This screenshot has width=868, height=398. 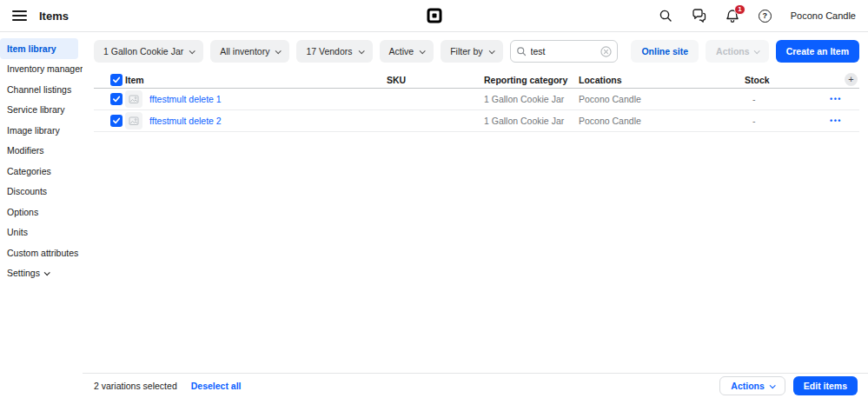 I want to click on search-input, so click(x=566, y=51).